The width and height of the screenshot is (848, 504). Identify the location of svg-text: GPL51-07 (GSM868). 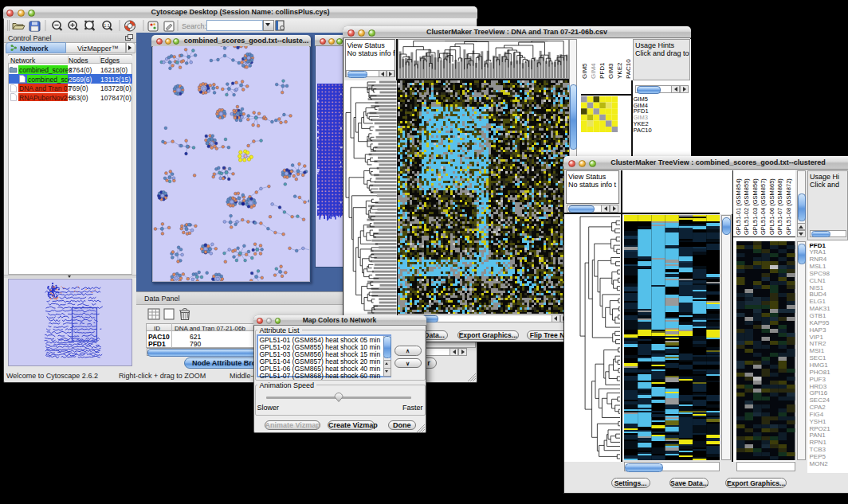
(779, 207).